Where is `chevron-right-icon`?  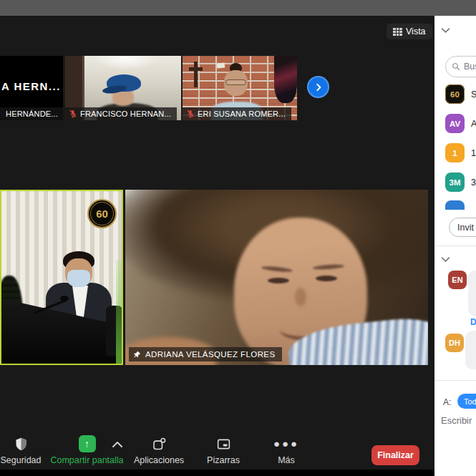 chevron-right-icon is located at coordinates (319, 87).